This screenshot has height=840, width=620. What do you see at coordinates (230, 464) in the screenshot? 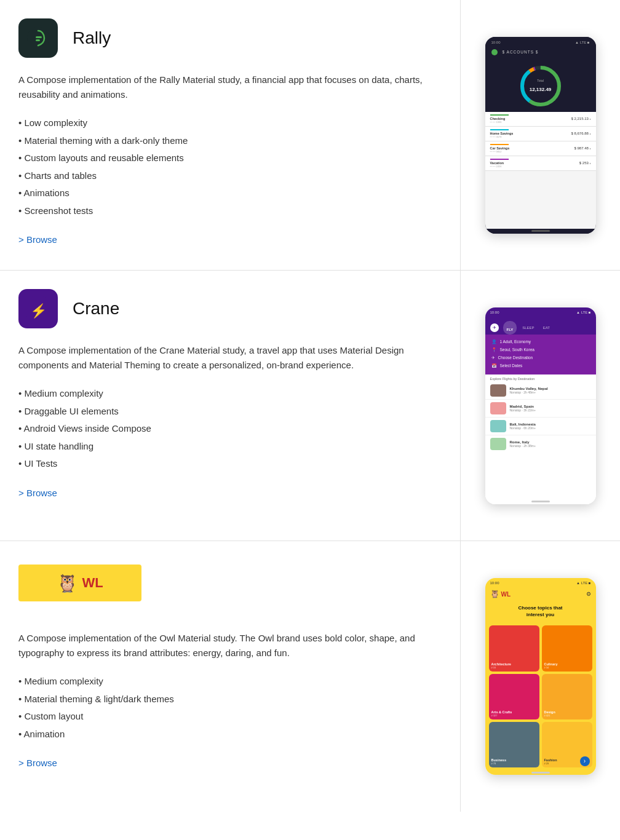
I see `feature-item: UI Tests` at bounding box center [230, 464].